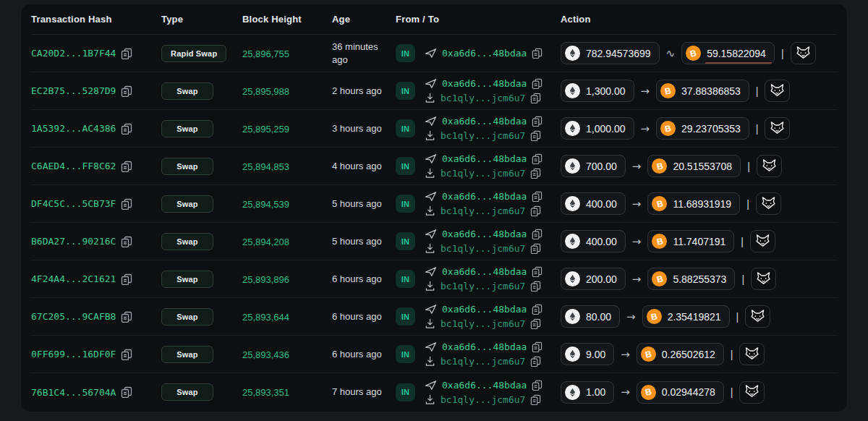 Image resolution: width=868 pixels, height=421 pixels. I want to click on eth-icon, so click(573, 129).